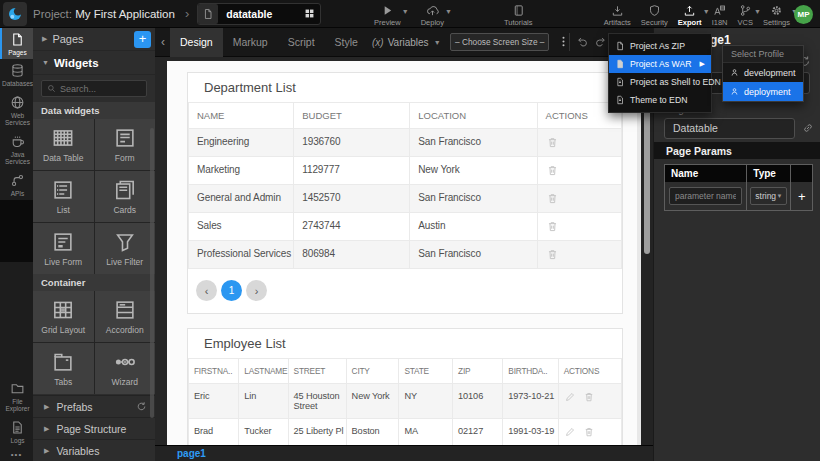  I want to click on export-menu-item-project-as-zip: Project As ZIP, so click(660, 46).